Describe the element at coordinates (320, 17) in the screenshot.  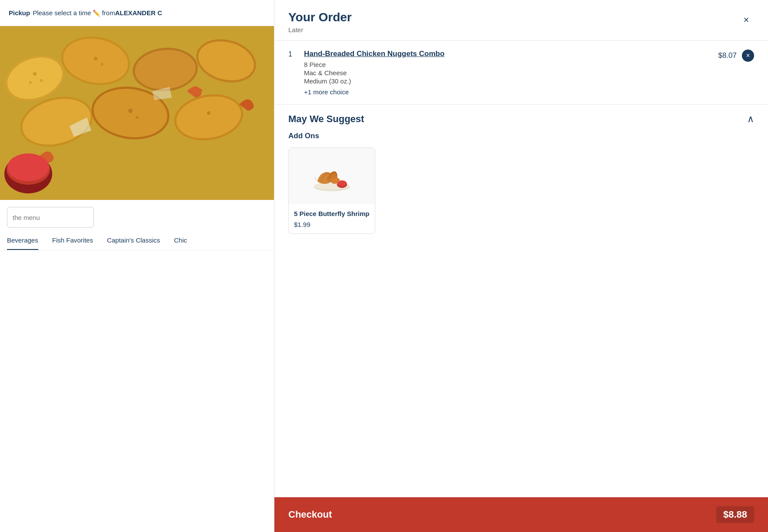
I see `order-title: Your Order` at that location.